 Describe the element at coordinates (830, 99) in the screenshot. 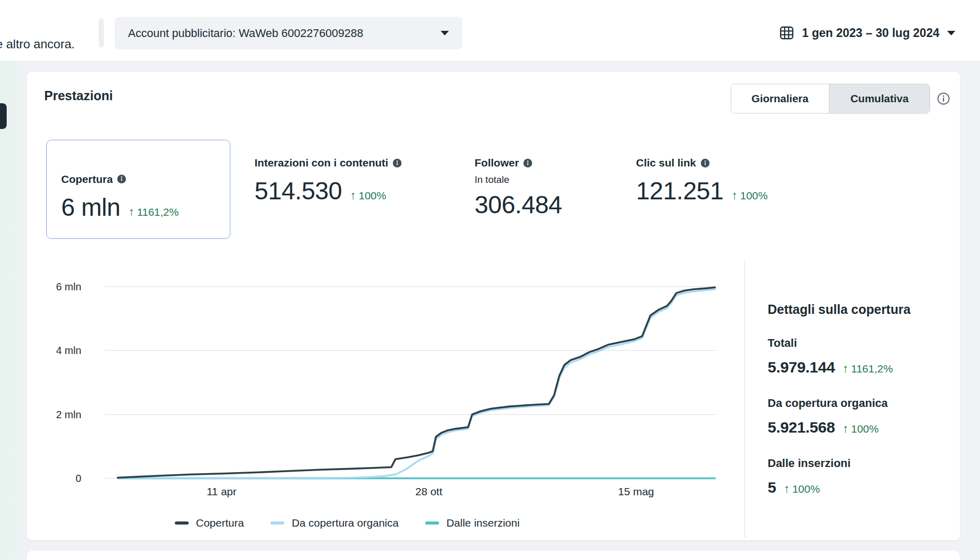

I see `view-mode-toggle: Giornaliera Cumulativa` at that location.